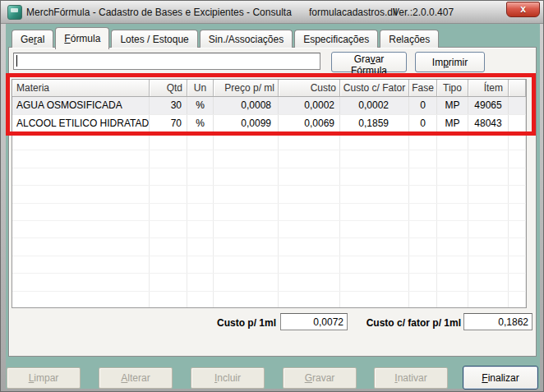  I want to click on cell: AGUA OSMOSIFICADA, so click(81, 105).